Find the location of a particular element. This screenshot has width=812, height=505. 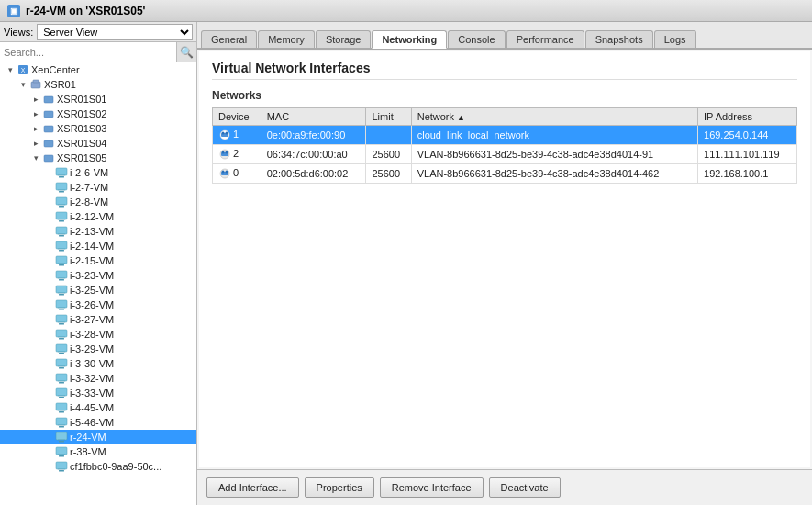

views-bar: Views: Server View is located at coordinates (98, 32).